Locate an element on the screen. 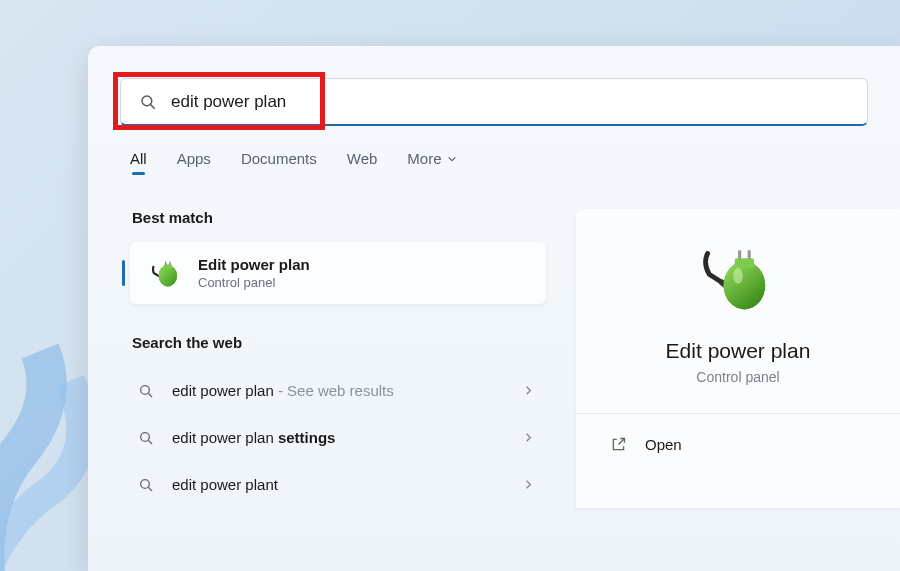 Image resolution: width=900 pixels, height=571 pixels. web-result: edit power plan settings is located at coordinates (338, 438).